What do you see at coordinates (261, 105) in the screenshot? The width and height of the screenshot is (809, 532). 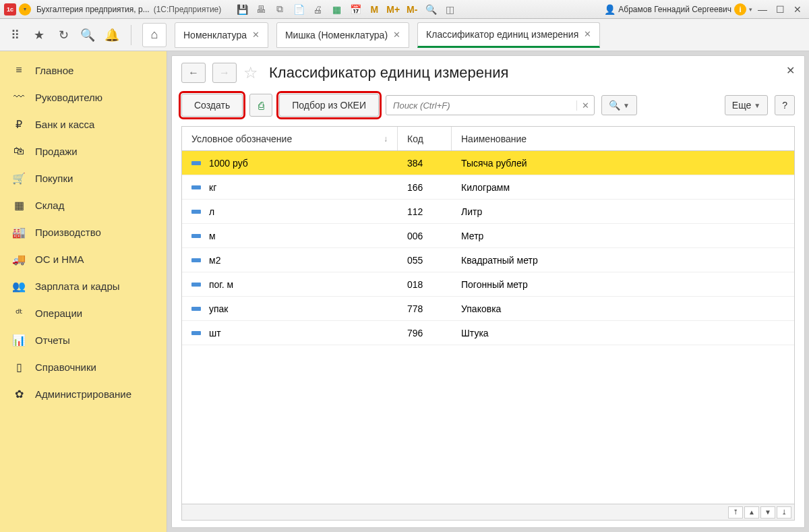 I see `copy-button: ⎙` at bounding box center [261, 105].